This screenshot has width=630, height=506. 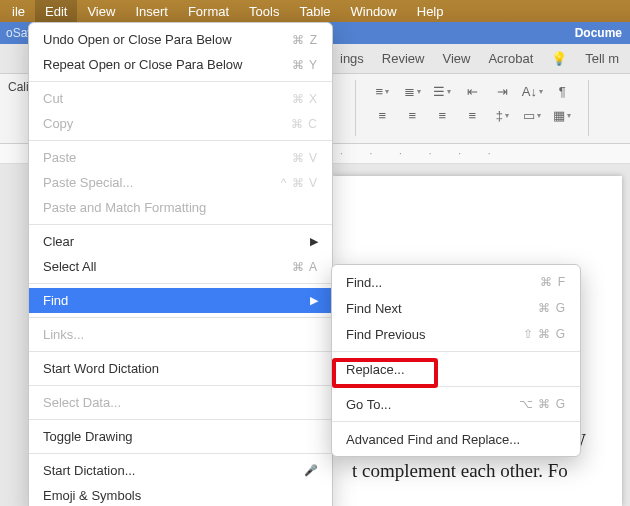 I want to click on menu-label: Clear, so click(x=58, y=242).